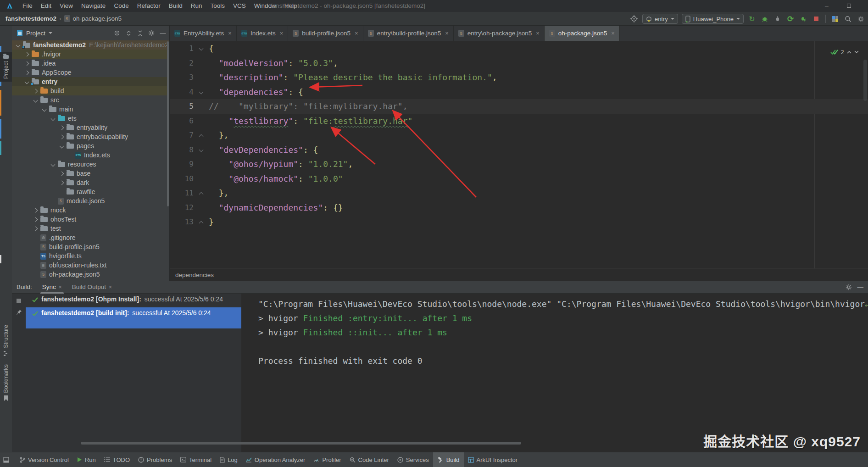 This screenshot has height=467, width=868. Describe the element at coordinates (519, 63) in the screenshot. I see `code-line-2: 2 "modelVersion": "5.0.3",` at that location.